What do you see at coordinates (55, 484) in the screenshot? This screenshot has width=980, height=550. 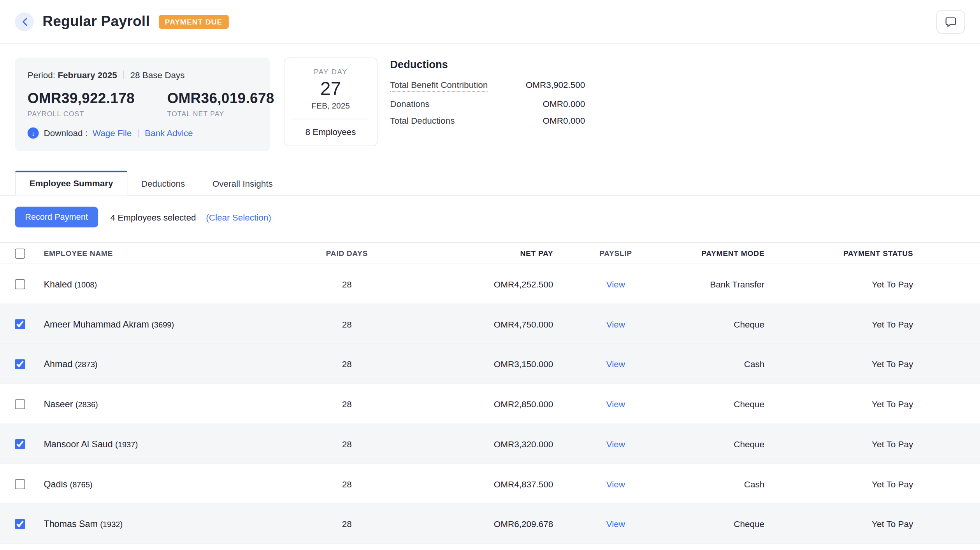 I see `employee-name: Qadis` at bounding box center [55, 484].